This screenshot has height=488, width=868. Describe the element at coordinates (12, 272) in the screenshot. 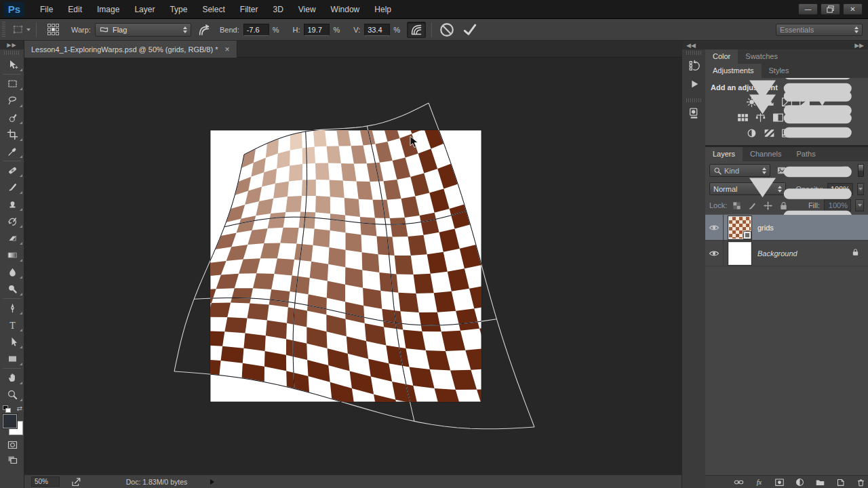

I see `blur-tool` at that location.